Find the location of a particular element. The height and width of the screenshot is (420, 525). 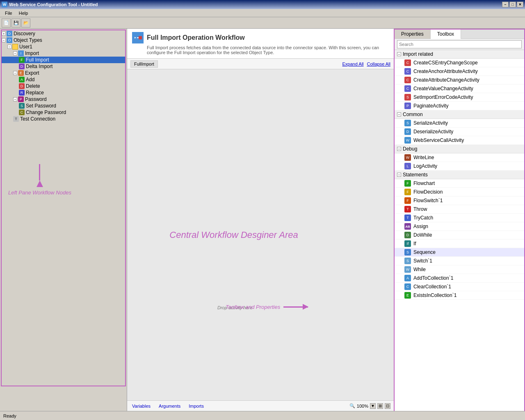

status-text: Ready is located at coordinates (10, 416).